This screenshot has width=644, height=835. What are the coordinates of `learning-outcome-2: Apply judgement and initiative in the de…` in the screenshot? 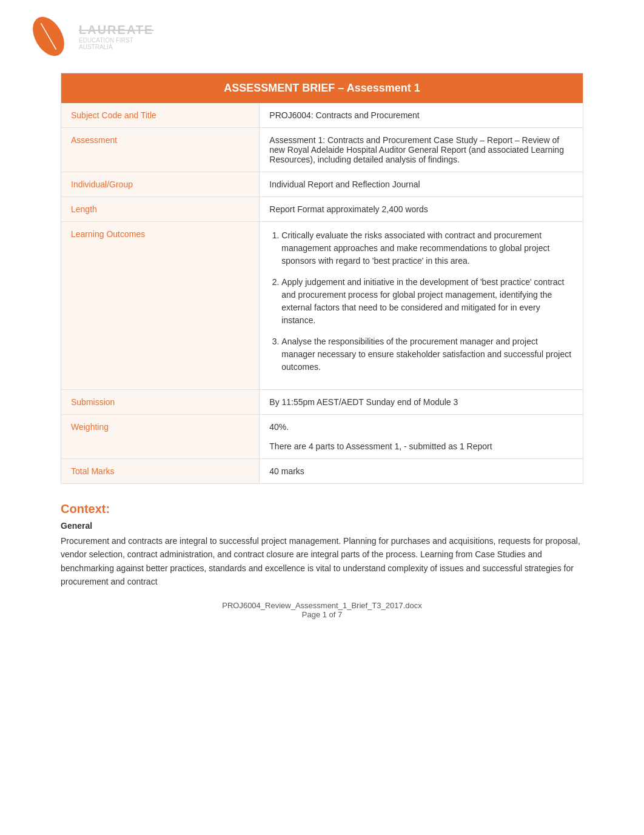 It's located at (427, 301).